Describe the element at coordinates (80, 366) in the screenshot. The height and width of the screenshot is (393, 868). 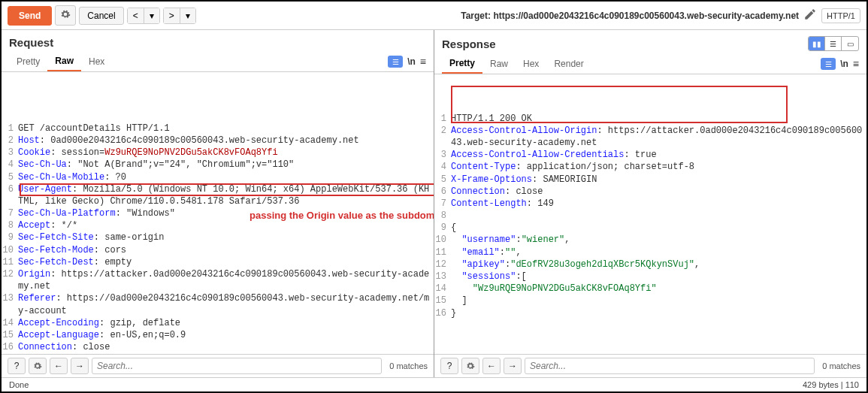
I see `next-match-button: →` at that location.